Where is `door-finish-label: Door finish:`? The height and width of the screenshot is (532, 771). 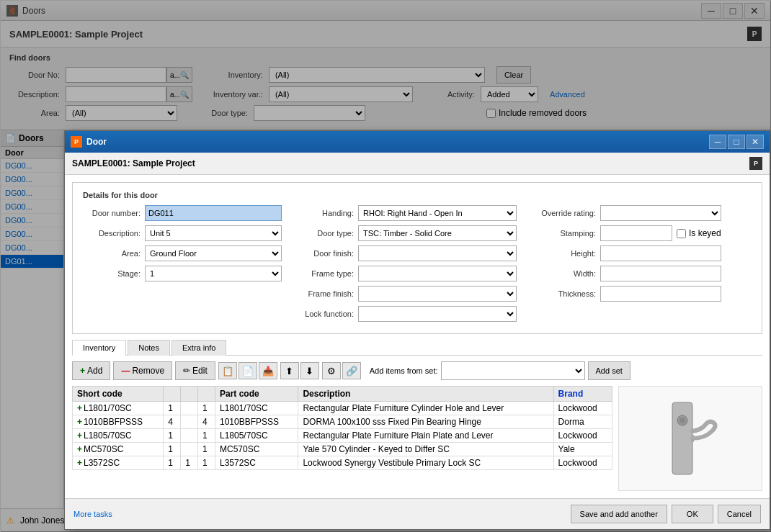 door-finish-label: Door finish: is located at coordinates (326, 253).